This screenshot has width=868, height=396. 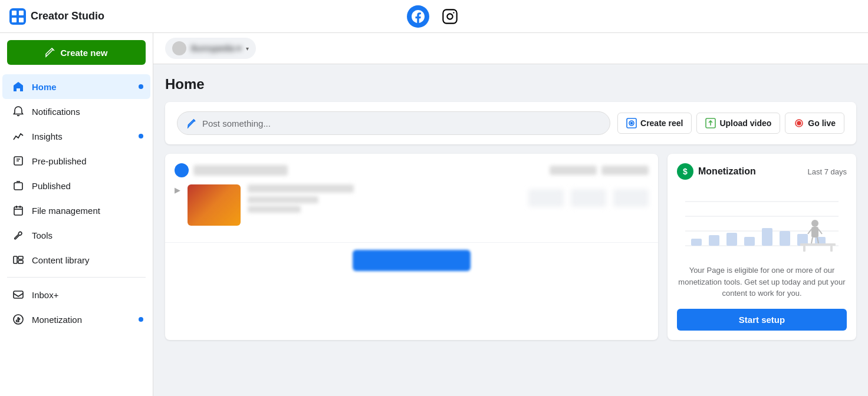 I want to click on monetization-description: Your Page is eligible for one or more of…, so click(x=762, y=282).